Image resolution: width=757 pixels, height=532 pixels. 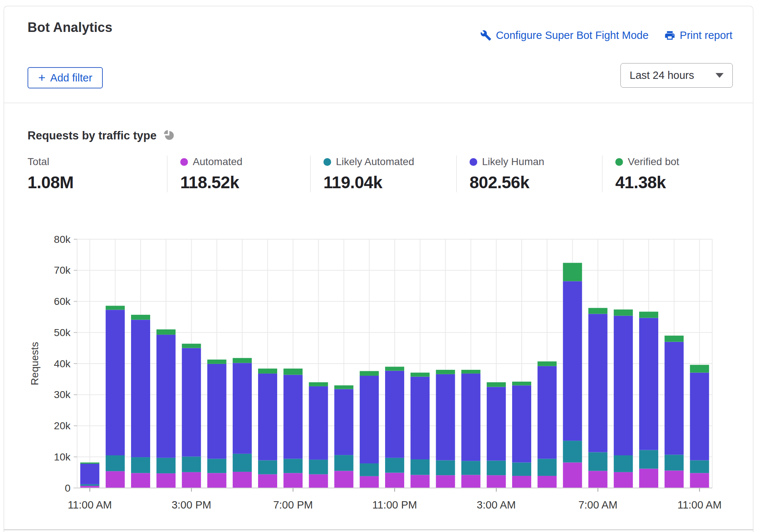 I want to click on add-filter-label: Add filter, so click(x=71, y=78).